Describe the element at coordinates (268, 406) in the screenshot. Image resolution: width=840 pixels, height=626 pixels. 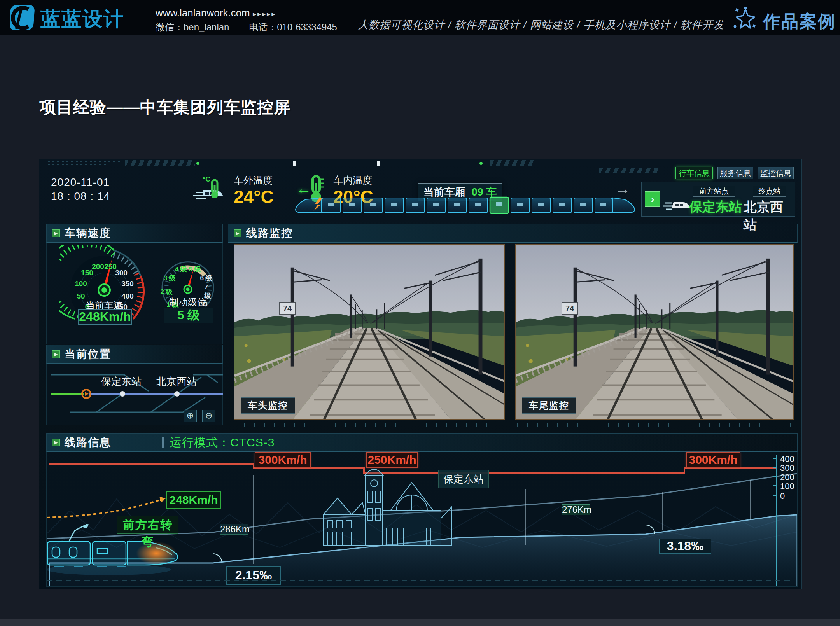
I see `head-camera-label: 车头监控` at that location.